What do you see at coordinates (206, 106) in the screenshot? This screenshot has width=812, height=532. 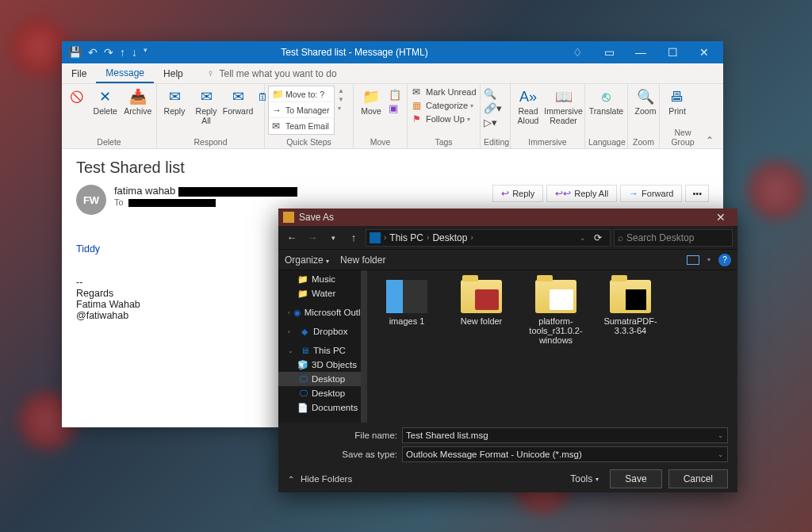 I see `reply-all-button: ✉Reply All` at bounding box center [206, 106].